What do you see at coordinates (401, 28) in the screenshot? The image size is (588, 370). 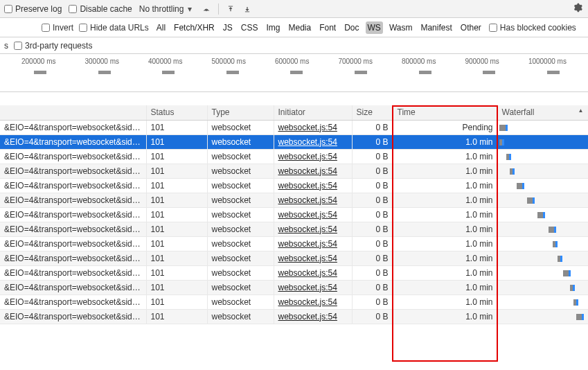 I see `filter-tab-wasm: Wasm` at bounding box center [401, 28].